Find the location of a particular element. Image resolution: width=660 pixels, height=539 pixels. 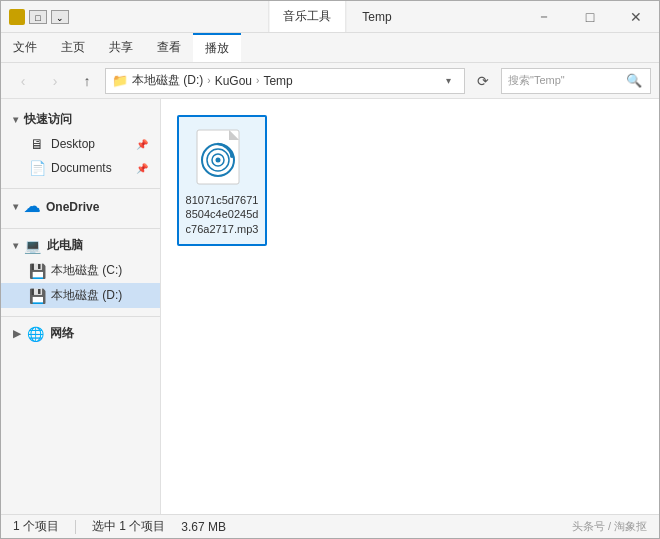

divider1 is located at coordinates (80, 188).